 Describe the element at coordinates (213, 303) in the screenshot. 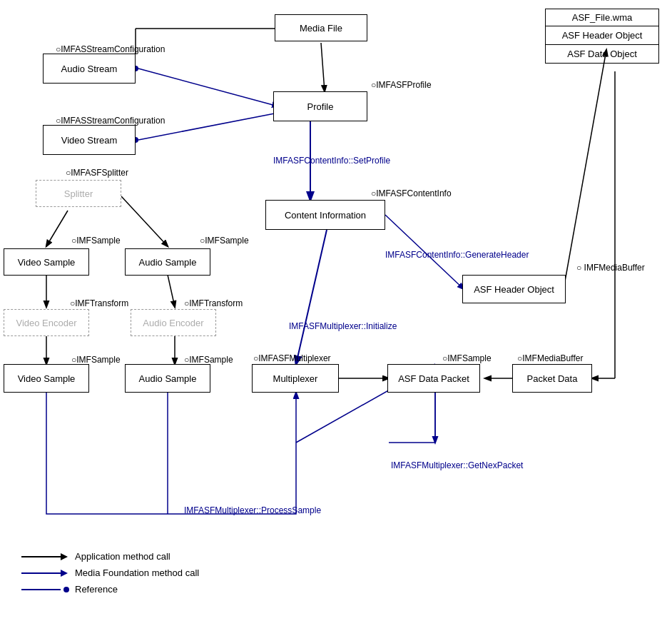

I see `imf-transform2-label: ○IMFTransform` at that location.